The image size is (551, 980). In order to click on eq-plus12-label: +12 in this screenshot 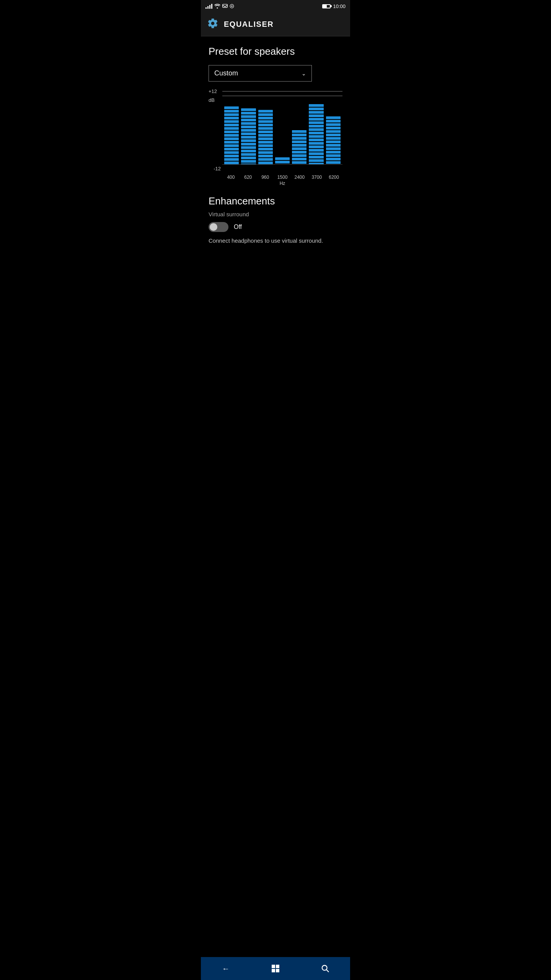, I will do `click(215, 91)`.